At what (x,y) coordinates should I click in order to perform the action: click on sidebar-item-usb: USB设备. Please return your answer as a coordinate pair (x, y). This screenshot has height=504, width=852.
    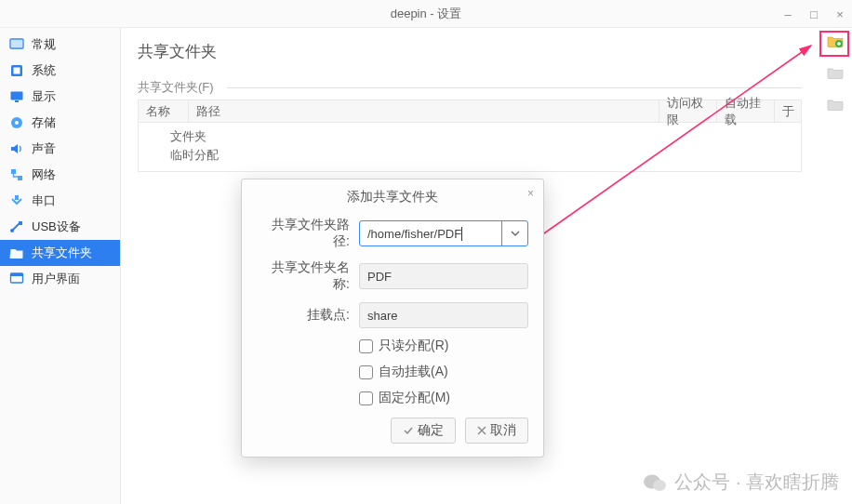
    Looking at the image, I should click on (60, 227).